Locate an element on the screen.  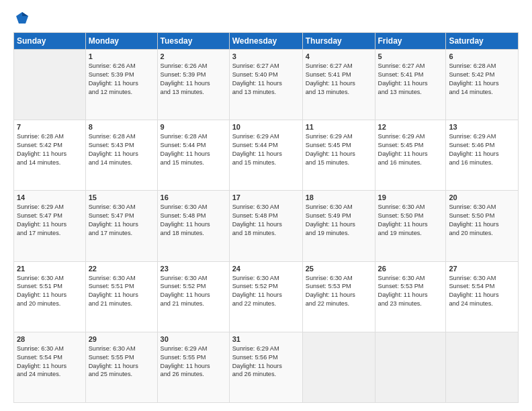
calendar-cell: 18Sunrise: 6:30 AM Sunset: 5:49 PM Dayli… is located at coordinates (339, 226).